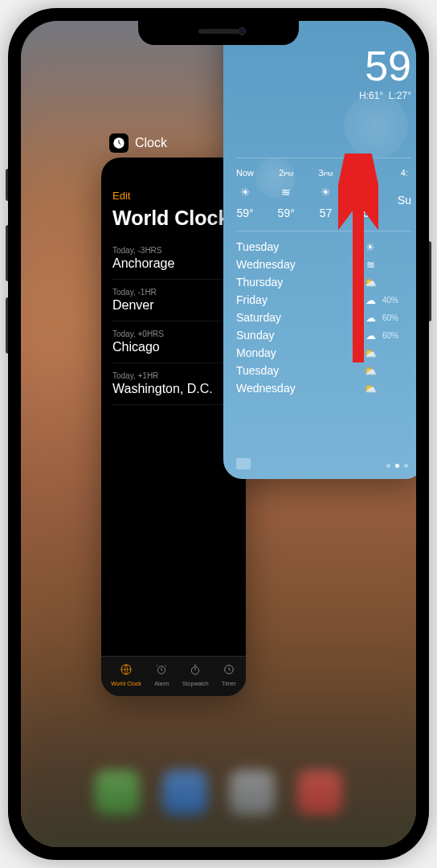  What do you see at coordinates (151, 143) in the screenshot?
I see `app-switcher-card-title: Clock` at bounding box center [151, 143].